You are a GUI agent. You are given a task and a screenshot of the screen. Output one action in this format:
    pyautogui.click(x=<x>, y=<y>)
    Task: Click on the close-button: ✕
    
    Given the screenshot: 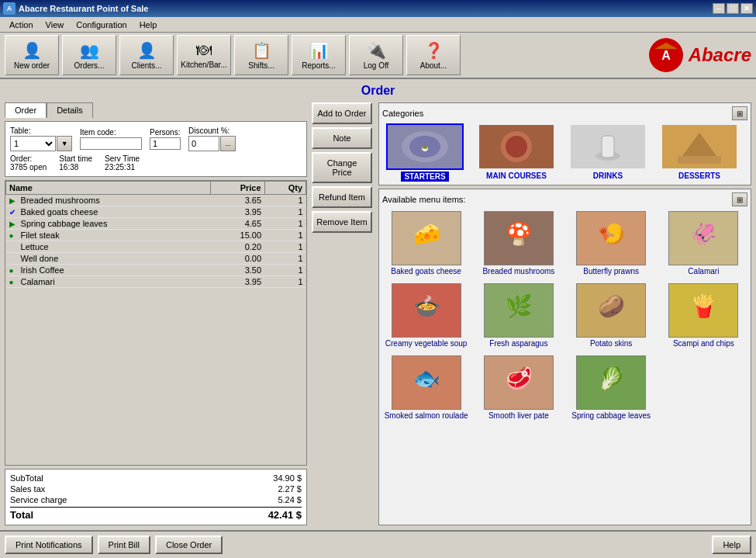 What is the action you would take?
    pyautogui.click(x=747, y=9)
    